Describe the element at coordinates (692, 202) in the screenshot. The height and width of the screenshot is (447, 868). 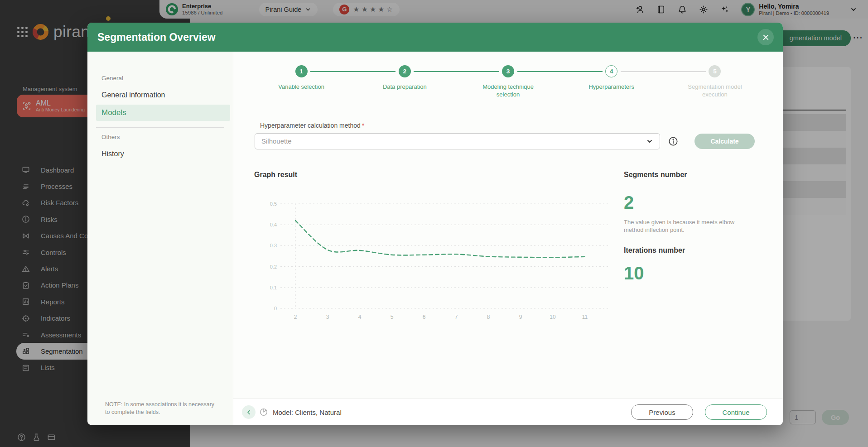
I see `segments-number-value: 2` at that location.